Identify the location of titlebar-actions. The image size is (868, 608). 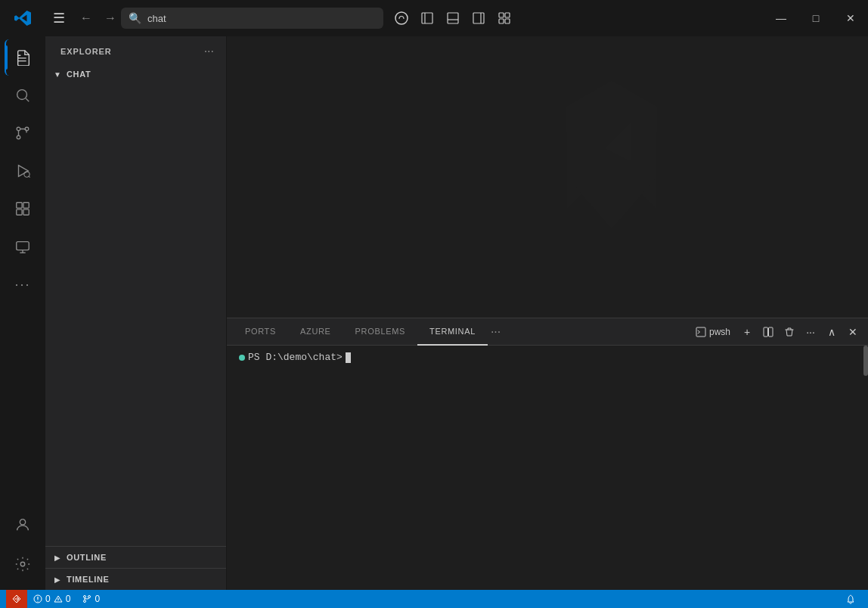
(453, 18).